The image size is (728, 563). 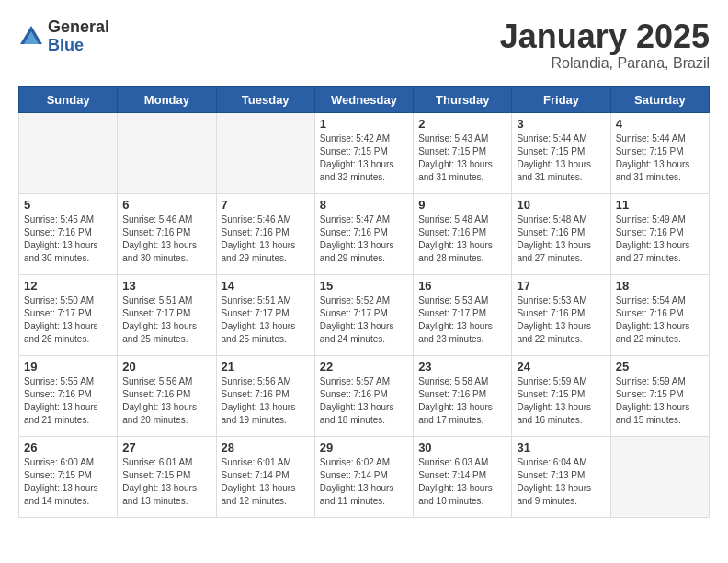 I want to click on calendar-cell: 12Sunrise: 5:50 AM Sunset: 7:17 PM Dayli…, so click(x=68, y=315).